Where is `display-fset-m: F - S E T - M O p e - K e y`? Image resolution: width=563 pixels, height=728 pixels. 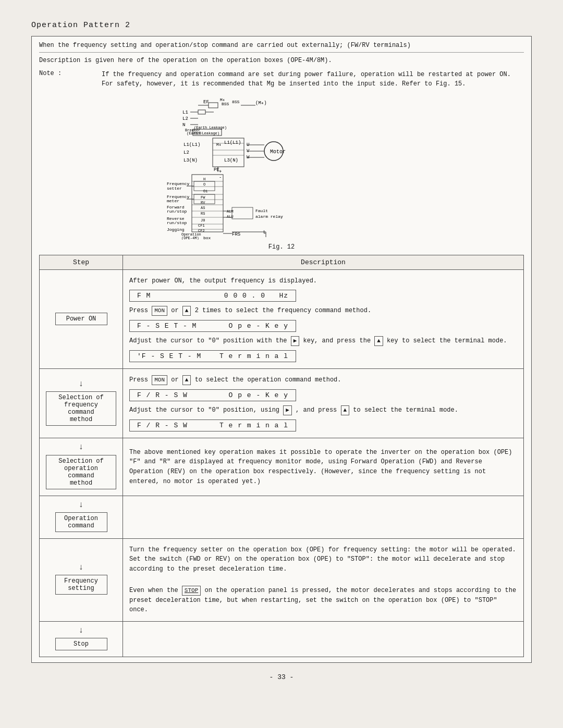
display-fset-m: F - S E T - M O p e - K e y is located at coordinates (213, 326).